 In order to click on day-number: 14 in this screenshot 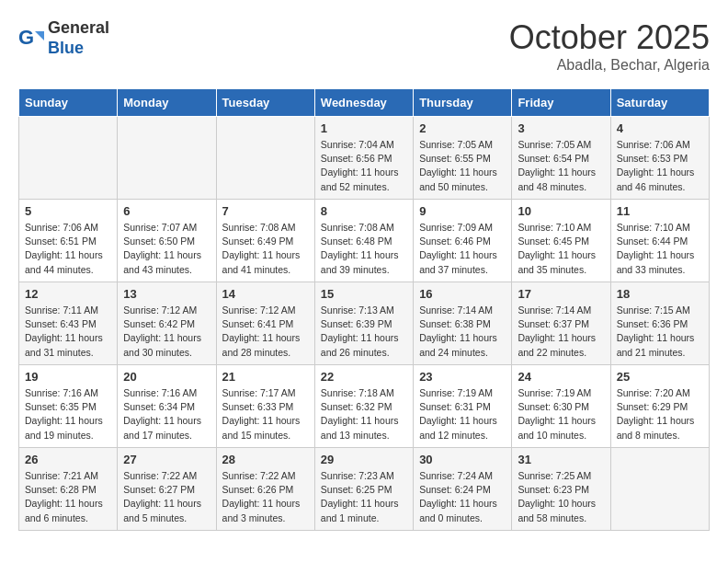, I will do `click(266, 294)`.